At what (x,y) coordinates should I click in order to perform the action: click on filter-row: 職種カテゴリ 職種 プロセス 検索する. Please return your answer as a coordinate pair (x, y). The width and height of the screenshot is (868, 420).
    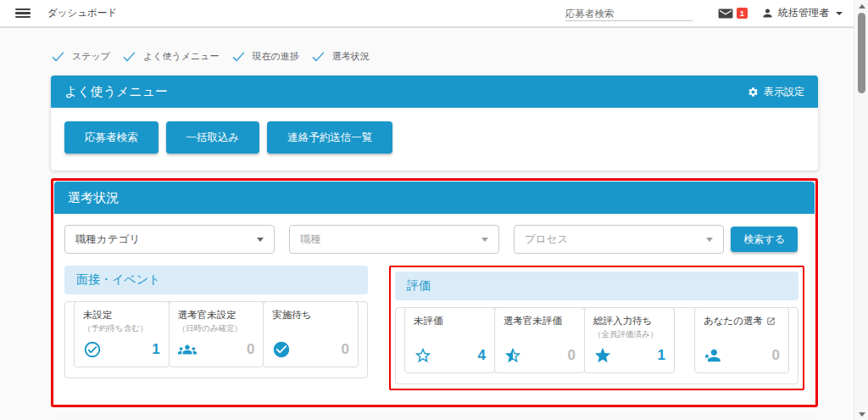
    Looking at the image, I should click on (434, 234).